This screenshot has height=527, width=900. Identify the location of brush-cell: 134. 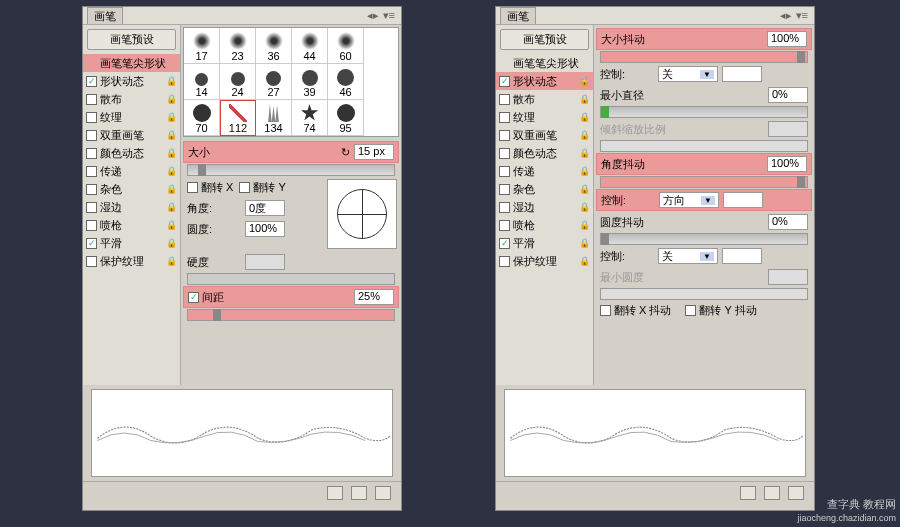
(274, 118).